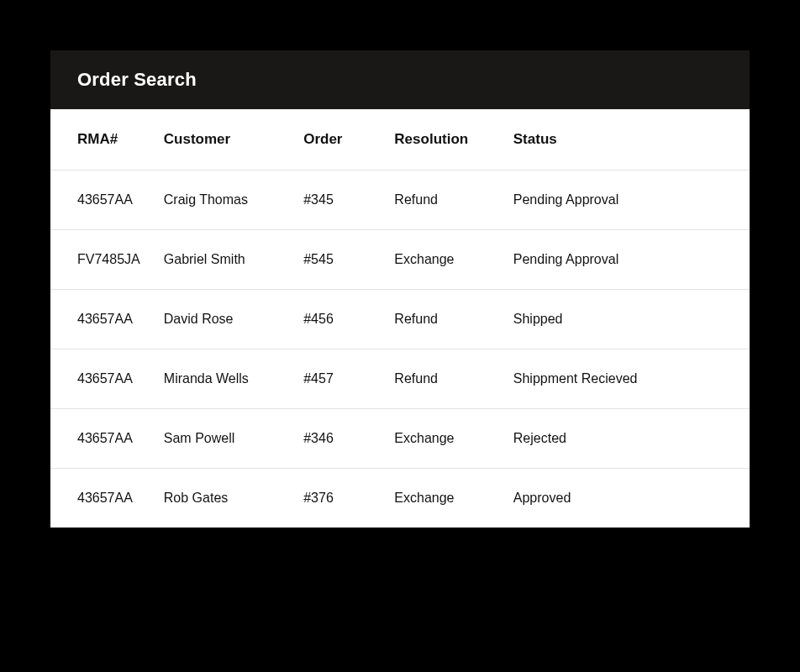  I want to click on col-customer-header: Customer, so click(225, 139).